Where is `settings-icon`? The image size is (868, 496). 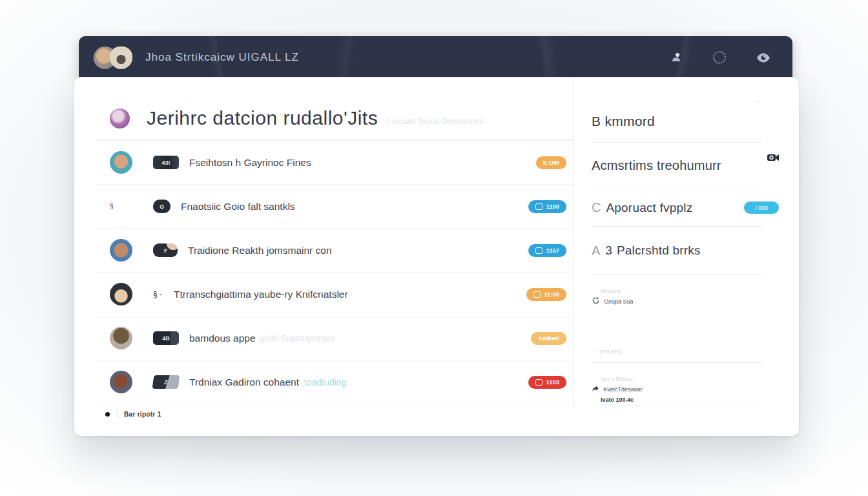
settings-icon is located at coordinates (719, 57).